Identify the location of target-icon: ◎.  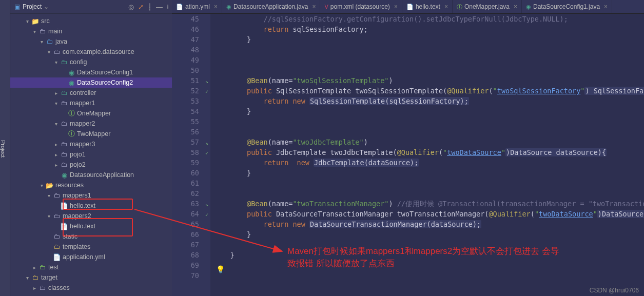
(131, 7).